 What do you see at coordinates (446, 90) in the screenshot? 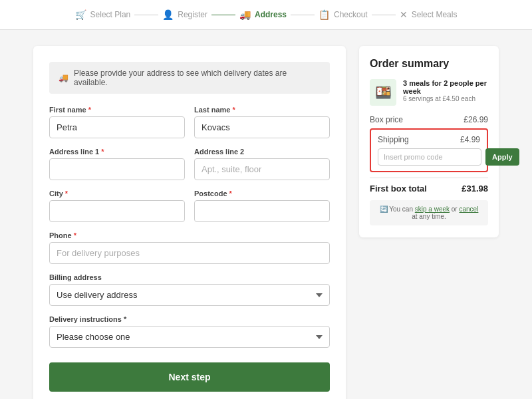
I see `product-info: 3 meals for 2 people per week 6 servings…` at bounding box center [446, 90].